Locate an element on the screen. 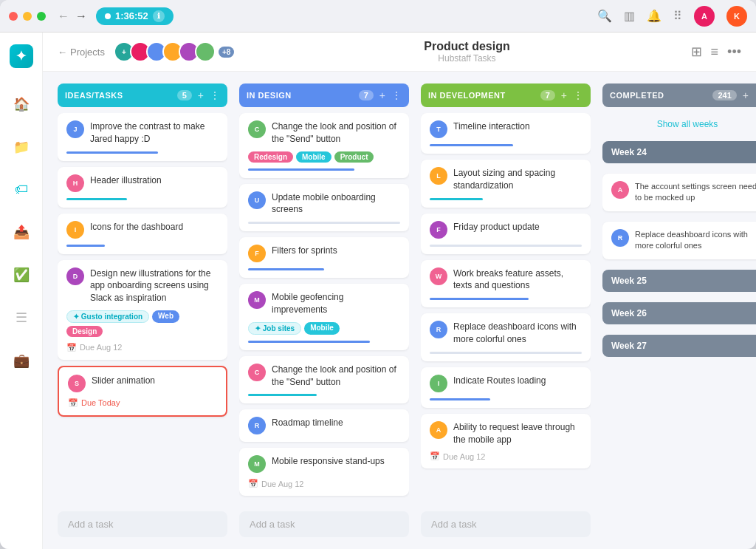 The height and width of the screenshot is (549, 756). sidebar-folder-icon: 📁 is located at coordinates (21, 147).